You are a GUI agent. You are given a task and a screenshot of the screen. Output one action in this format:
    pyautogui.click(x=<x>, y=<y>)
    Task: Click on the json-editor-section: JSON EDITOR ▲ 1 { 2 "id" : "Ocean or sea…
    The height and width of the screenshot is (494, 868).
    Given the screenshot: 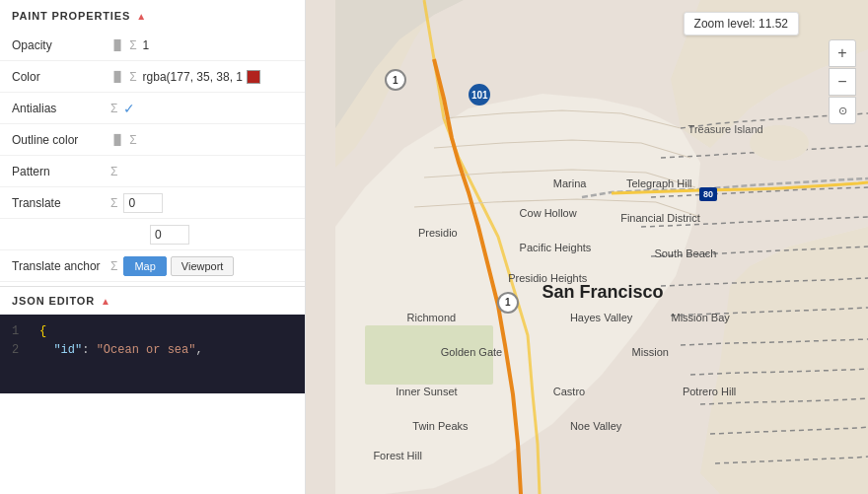 What is the action you would take?
    pyautogui.click(x=152, y=339)
    